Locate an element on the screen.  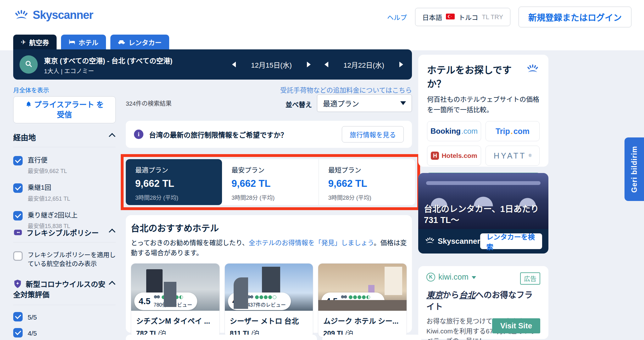
turkey-flag-icon is located at coordinates (450, 17).